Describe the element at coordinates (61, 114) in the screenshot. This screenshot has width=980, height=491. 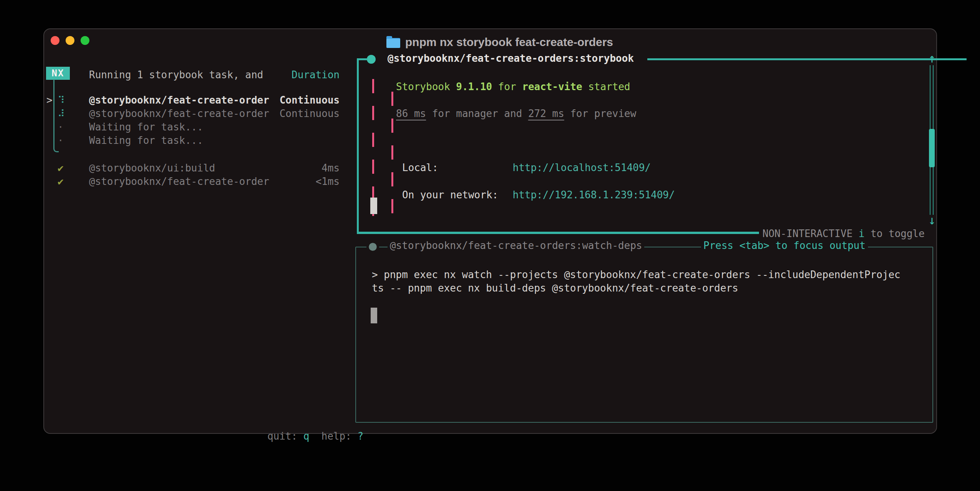
I see `spinner-icon: ⠼` at that location.